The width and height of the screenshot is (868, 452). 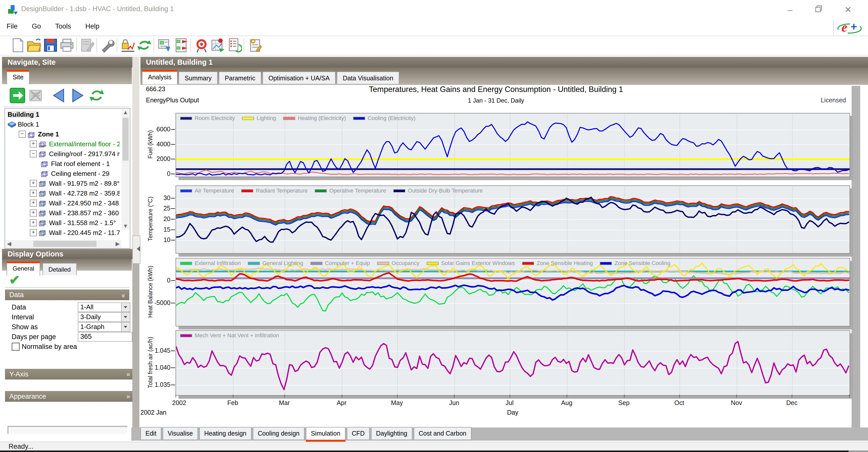 I want to click on screen-tab-cost-and-carbon: Cost and Carbon, so click(x=443, y=433).